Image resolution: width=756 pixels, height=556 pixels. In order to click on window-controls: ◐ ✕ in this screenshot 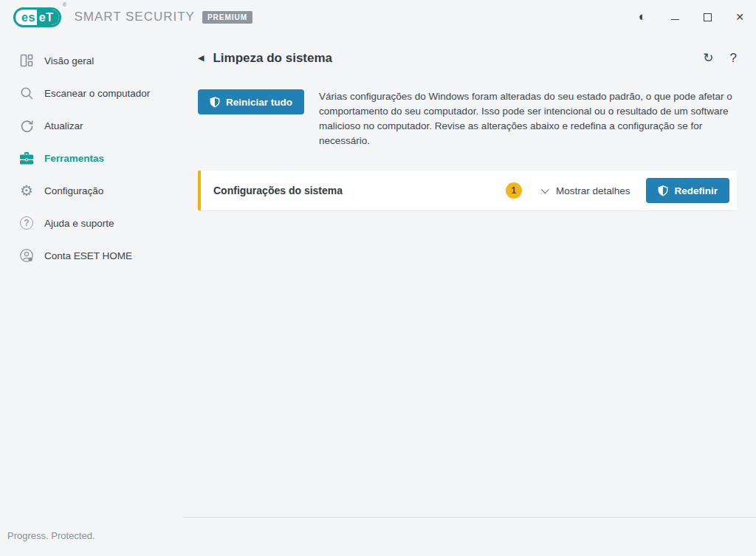, I will do `click(691, 17)`.